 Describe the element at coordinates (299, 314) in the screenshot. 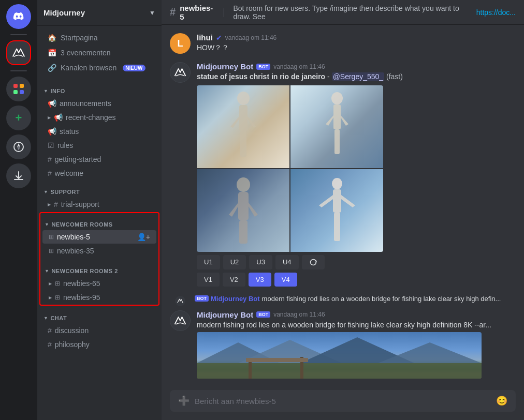

I see `timestamp-bot-fishing: vandaag om 11:46` at that location.